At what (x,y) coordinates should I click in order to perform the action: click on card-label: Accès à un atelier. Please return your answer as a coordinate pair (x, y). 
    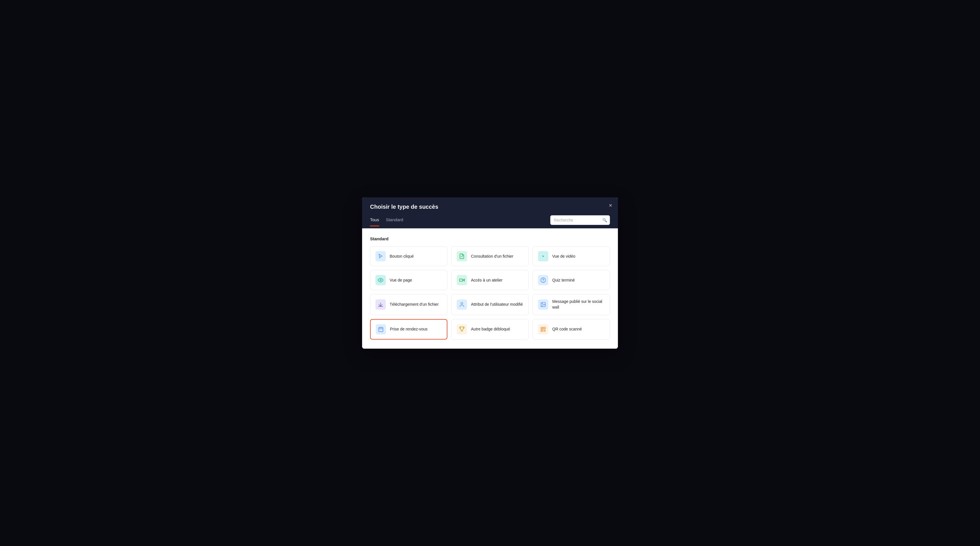
    Looking at the image, I should click on (487, 280).